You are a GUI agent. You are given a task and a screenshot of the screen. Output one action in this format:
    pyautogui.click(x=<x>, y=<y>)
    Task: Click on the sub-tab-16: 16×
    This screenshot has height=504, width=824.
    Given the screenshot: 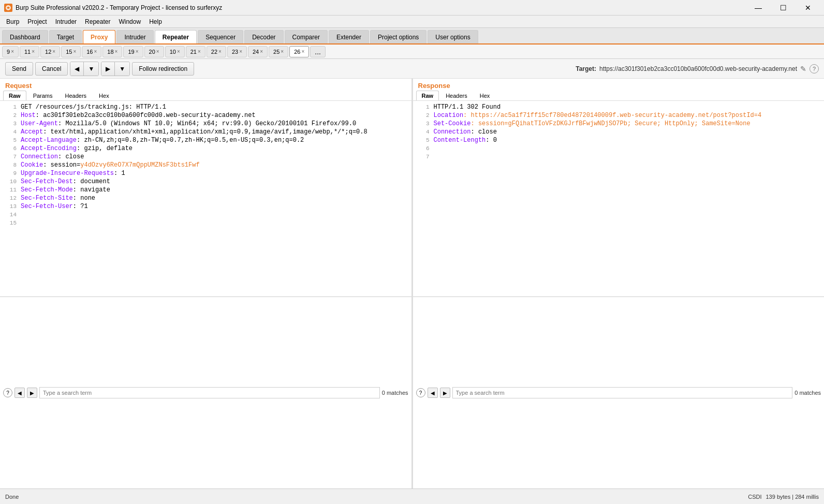 What is the action you would take?
    pyautogui.click(x=92, y=52)
    